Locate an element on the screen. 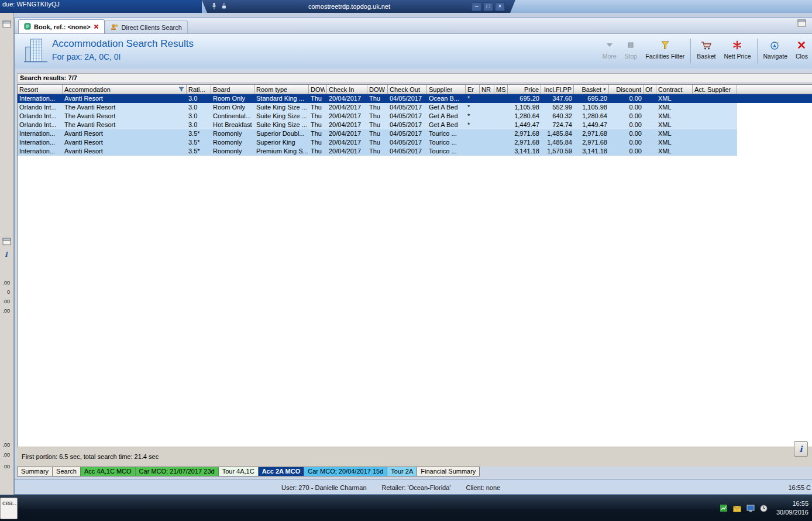 The height and width of the screenshot is (521, 812). column-header-board: Board is located at coordinates (233, 89).